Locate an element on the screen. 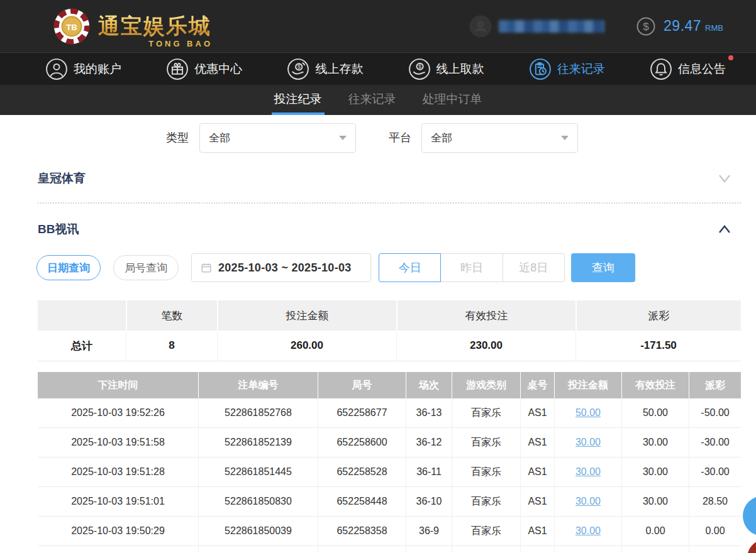 This screenshot has width=756, height=553. date-range-input: 2025-10-03 ~ 2025-10-03 is located at coordinates (281, 268).